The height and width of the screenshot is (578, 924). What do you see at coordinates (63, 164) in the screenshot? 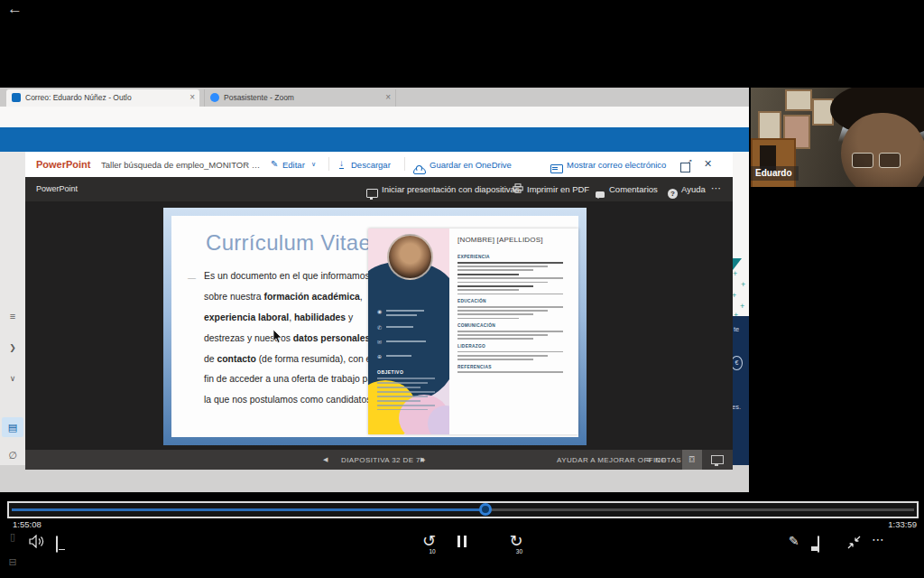
I see `powerpoint-brand: PowerPoint` at bounding box center [63, 164].